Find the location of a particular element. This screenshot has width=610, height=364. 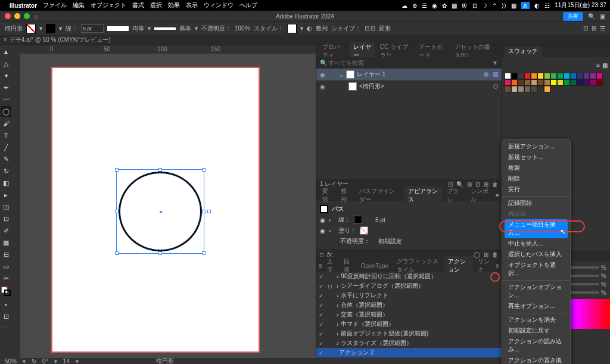

menu-replace-actions: アクションの置き換え... is located at coordinates (536, 360).